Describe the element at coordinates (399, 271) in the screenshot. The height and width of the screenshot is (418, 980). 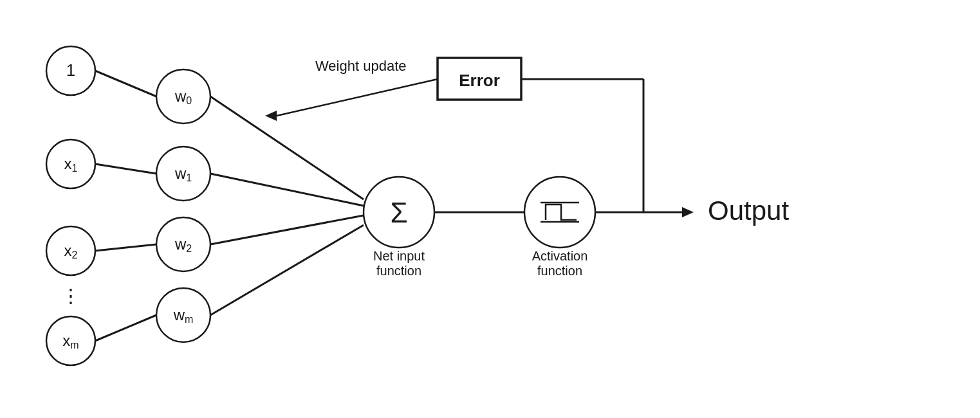
I see `net-input-label-line2: function` at that location.